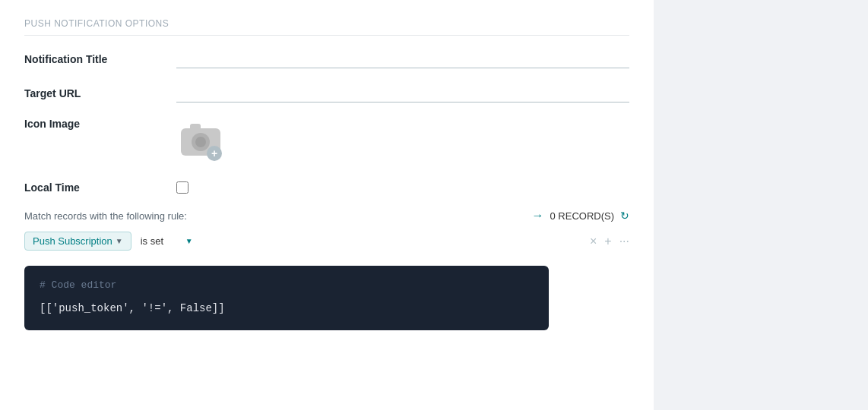  What do you see at coordinates (327, 216) in the screenshot?
I see `match-records-row: Match records with the following rule: →…` at bounding box center [327, 216].